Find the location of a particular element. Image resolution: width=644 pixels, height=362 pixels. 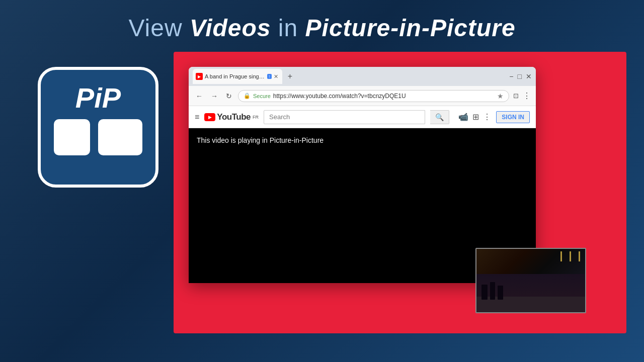

pip-logo-squares is located at coordinates (98, 137).